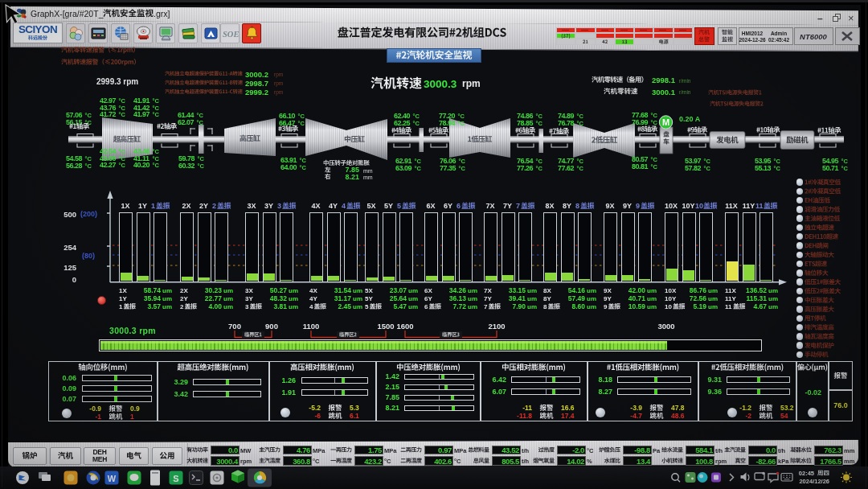  I want to click on svg-text: S, so click(175, 479).